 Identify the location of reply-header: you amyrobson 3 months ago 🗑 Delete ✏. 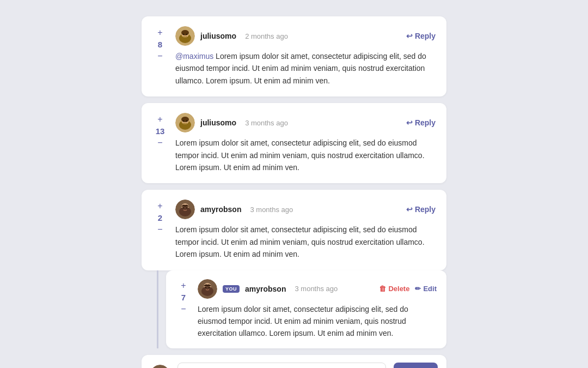
(317, 289).